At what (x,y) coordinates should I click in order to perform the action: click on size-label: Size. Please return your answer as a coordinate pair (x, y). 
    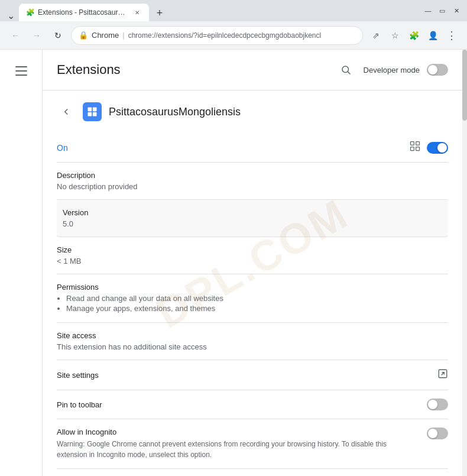
    Looking at the image, I should click on (252, 250).